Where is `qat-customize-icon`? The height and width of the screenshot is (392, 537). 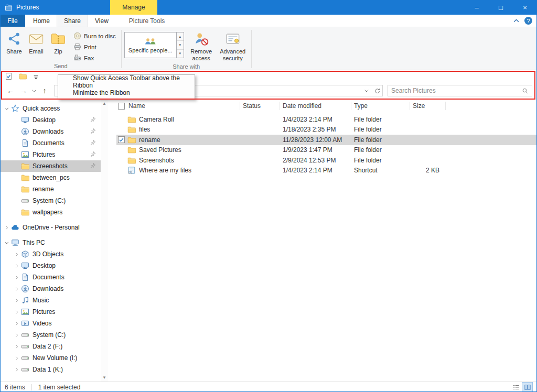 qat-customize-icon is located at coordinates (36, 78).